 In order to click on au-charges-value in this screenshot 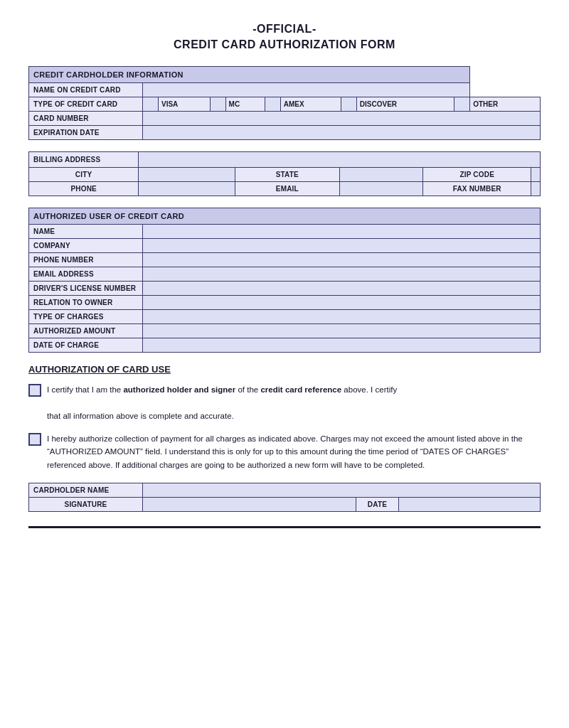, I will do `click(341, 316)`.